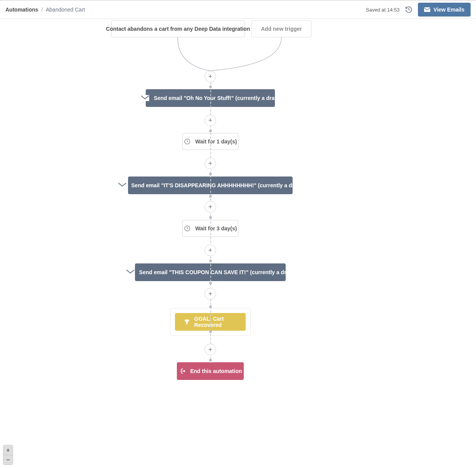 The width and height of the screenshot is (476, 468). What do you see at coordinates (217, 98) in the screenshot?
I see `email-node-1-label: Send email "Oh No Your Stuff!" (currentl…` at bounding box center [217, 98].